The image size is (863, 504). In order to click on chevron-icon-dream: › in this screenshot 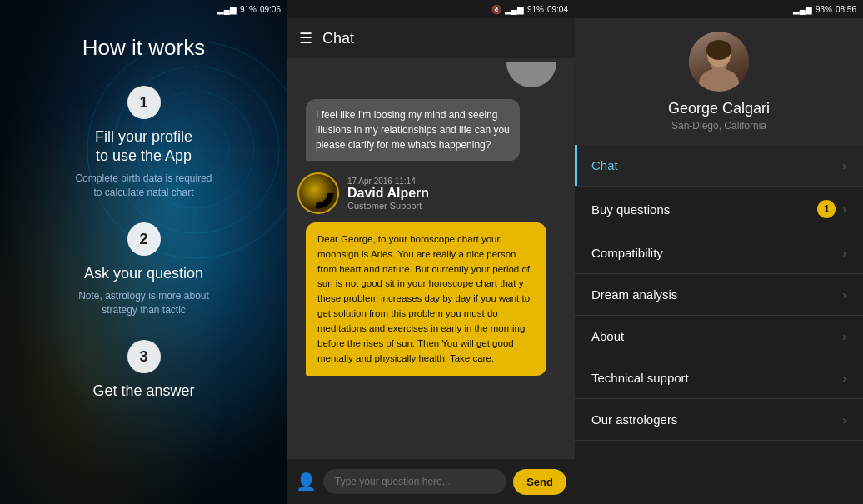, I will do `click(845, 295)`.